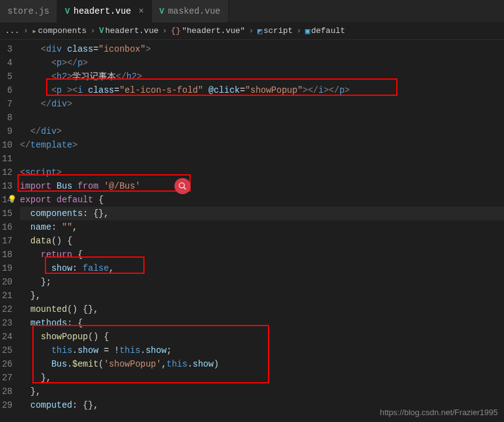  I want to click on braces-icon: {}, so click(176, 31).